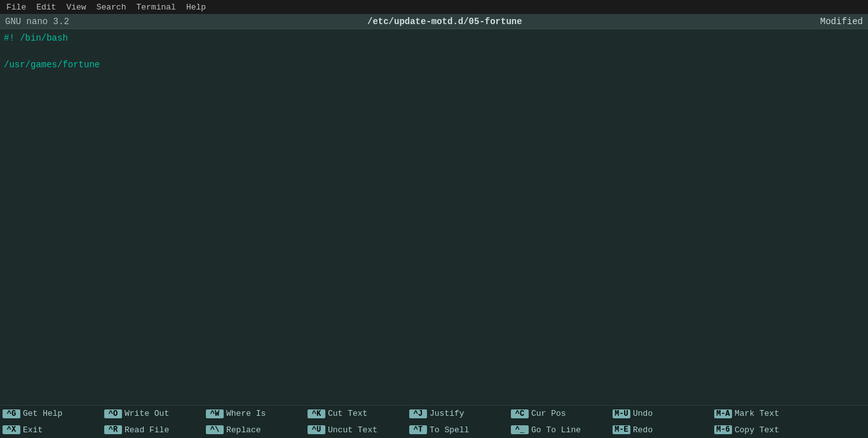  I want to click on shortcut-exit: ^X Exit, so click(51, 430).